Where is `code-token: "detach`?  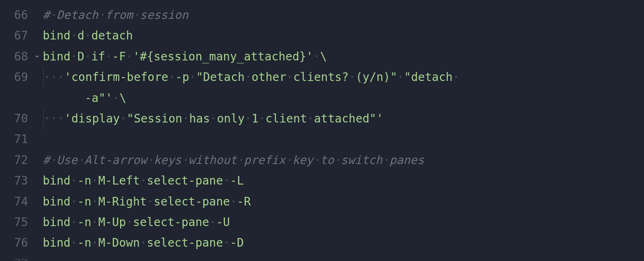 code-token: "detach is located at coordinates (429, 77).